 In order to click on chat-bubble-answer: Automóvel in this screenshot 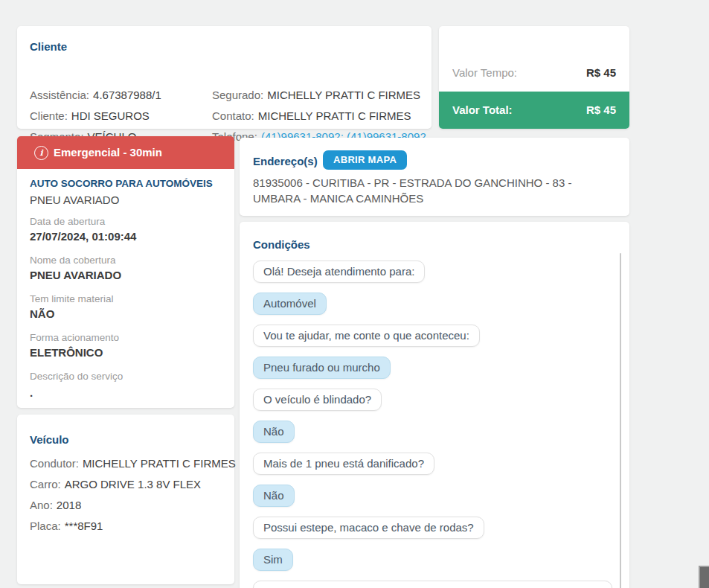, I will do `click(290, 304)`.